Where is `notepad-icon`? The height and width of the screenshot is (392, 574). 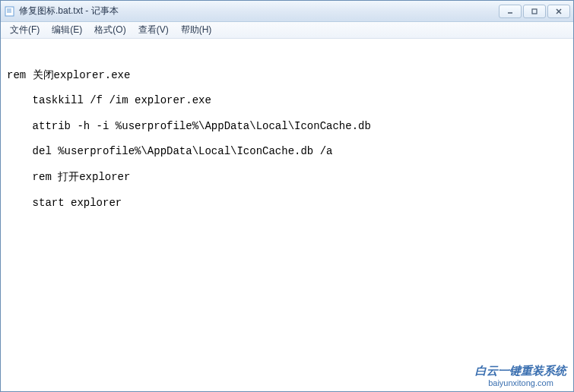 notepad-icon is located at coordinates (10, 11).